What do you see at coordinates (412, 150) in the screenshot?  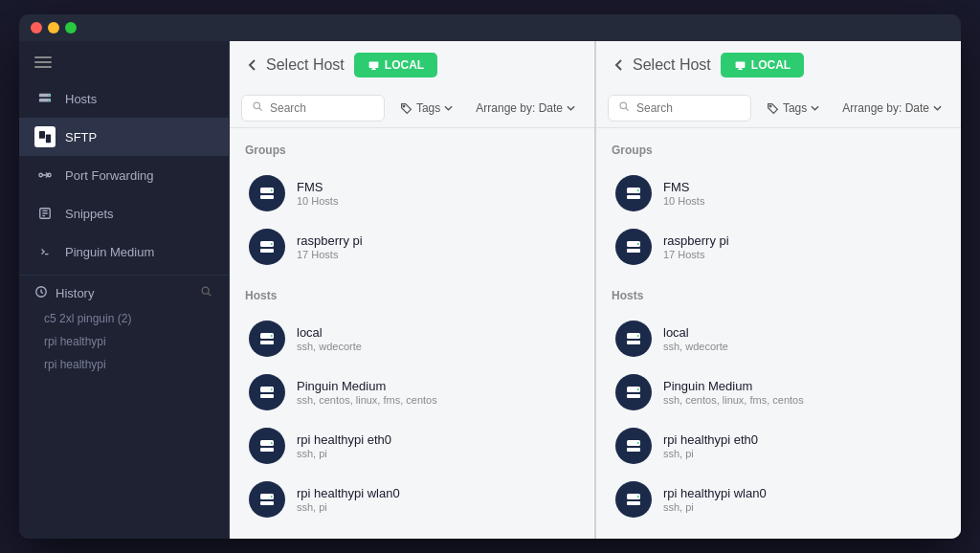 I see `panel-left-groups-label: Groups` at bounding box center [412, 150].